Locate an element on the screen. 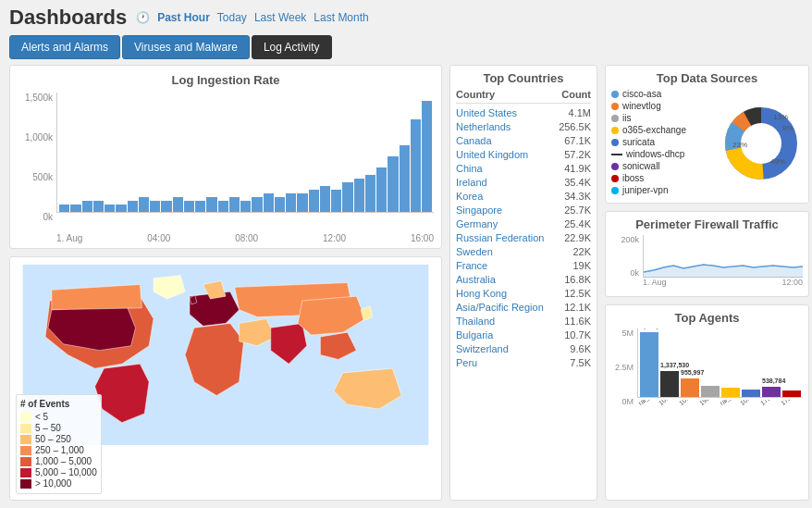  country-count: 11.6K is located at coordinates (577, 321).